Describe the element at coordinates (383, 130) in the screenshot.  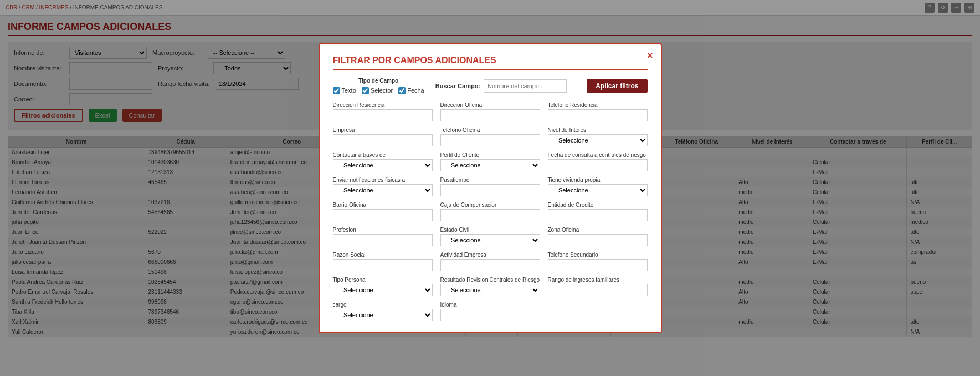
I see `field-label-3: Empresa` at that location.